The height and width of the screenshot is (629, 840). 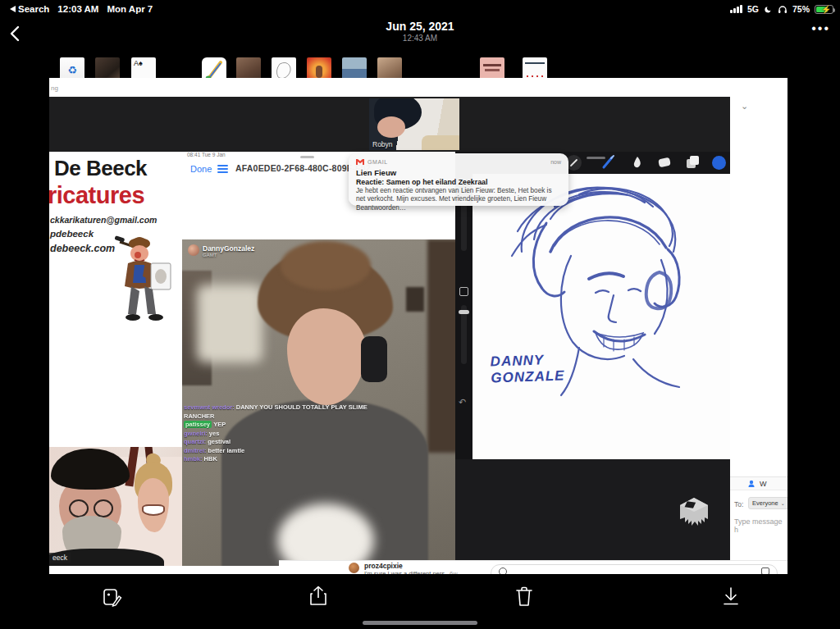 I want to click on brush-tool-icon, so click(x=609, y=162).